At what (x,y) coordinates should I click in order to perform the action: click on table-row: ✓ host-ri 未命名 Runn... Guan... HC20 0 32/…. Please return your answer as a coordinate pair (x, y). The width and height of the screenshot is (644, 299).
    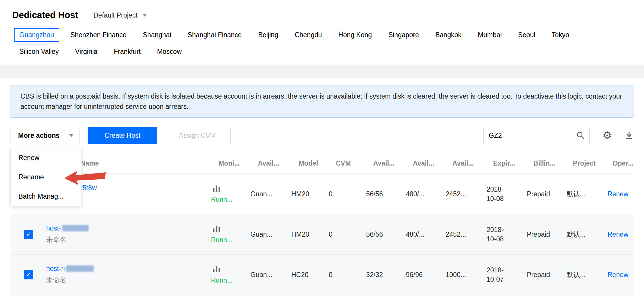
    Looking at the image, I should click on (322, 275).